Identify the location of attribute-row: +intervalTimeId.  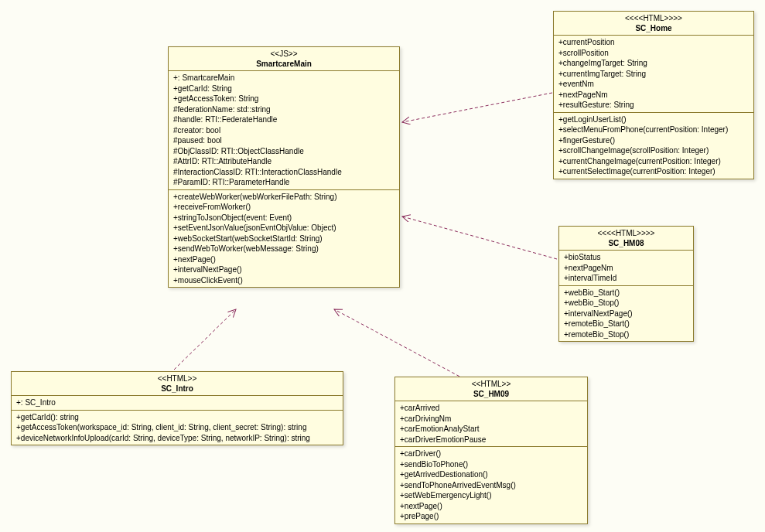
(627, 278).